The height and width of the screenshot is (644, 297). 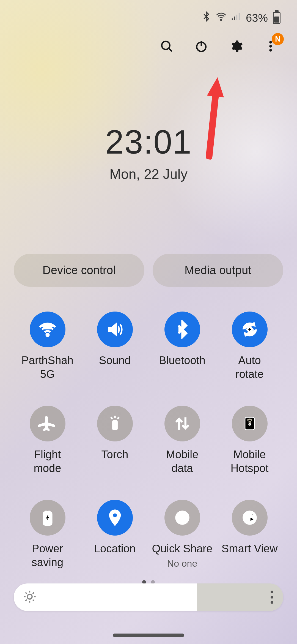 I want to click on media-output-label: Media output, so click(x=218, y=270).